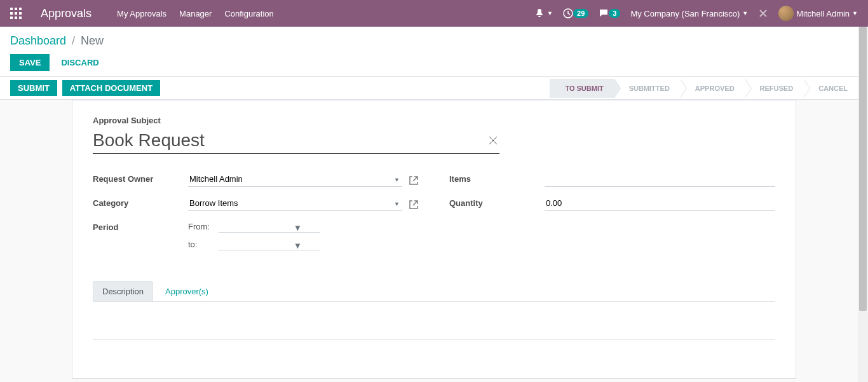  What do you see at coordinates (497, 178) in the screenshot?
I see `items-label: Items` at bounding box center [497, 178].